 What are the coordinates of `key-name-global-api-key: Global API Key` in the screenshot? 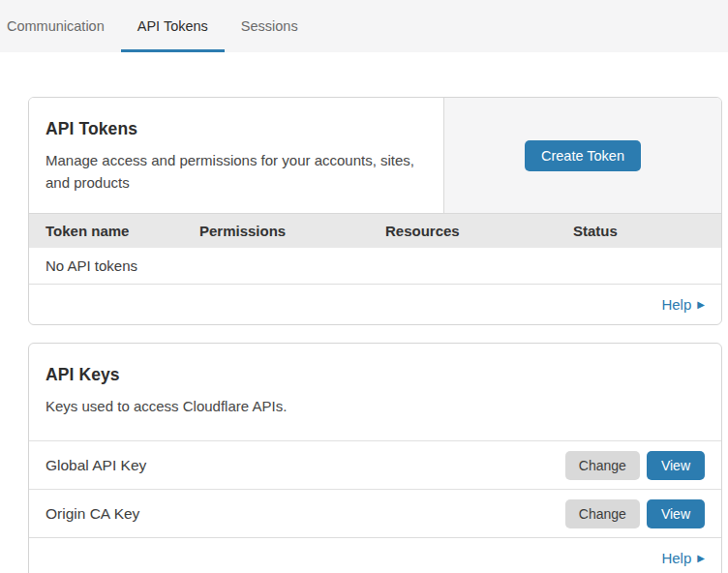 It's located at (306, 466).